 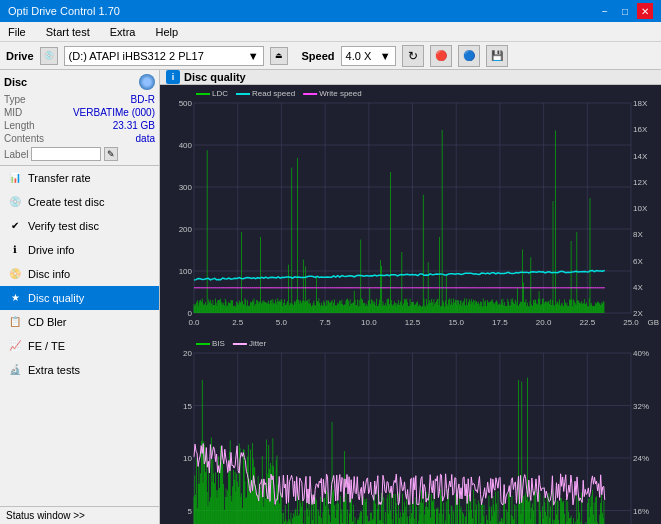 I want to click on nav-icon-fe-te: 📈, so click(x=15, y=346).